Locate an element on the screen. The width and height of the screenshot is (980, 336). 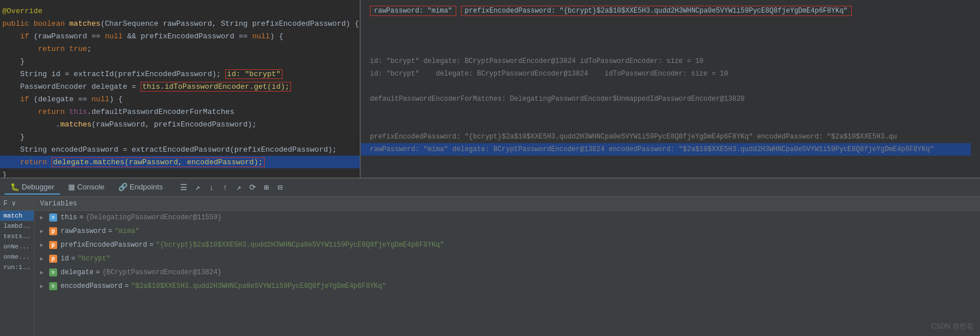
variable-row-rawpassword: ▶ p rawPassword = "mima" is located at coordinates (507, 231).